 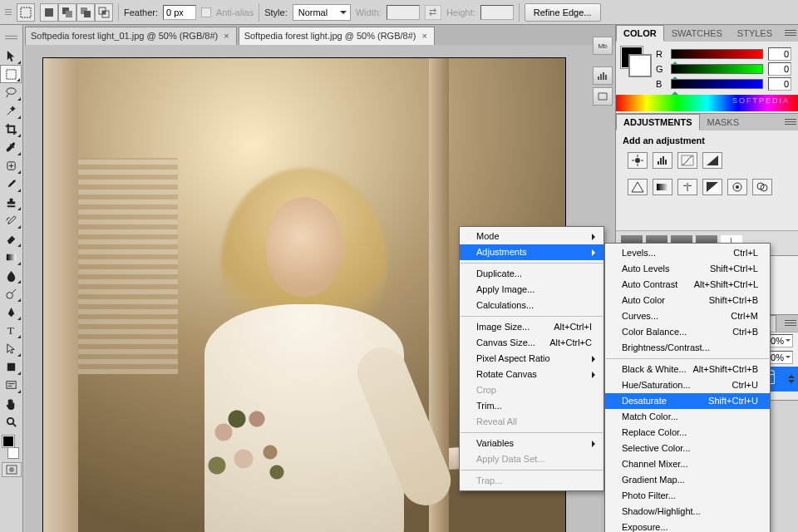 What do you see at coordinates (712, 160) in the screenshot?
I see `exposure-icon` at bounding box center [712, 160].